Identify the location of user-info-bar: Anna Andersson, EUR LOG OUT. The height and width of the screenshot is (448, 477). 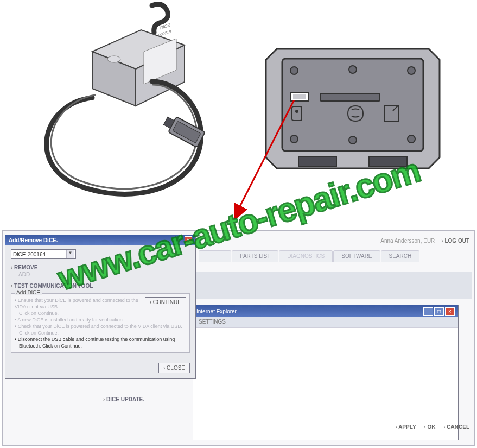
(425, 241).